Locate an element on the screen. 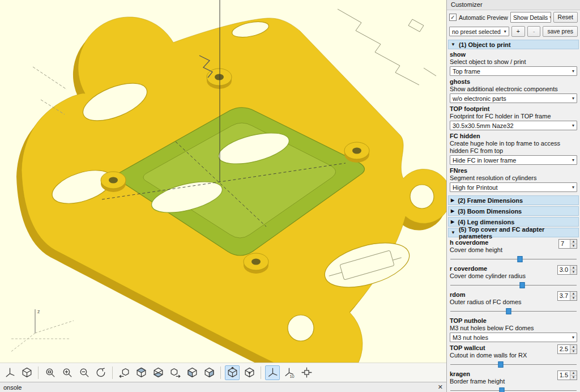  param-kragen: kragen Border frame height 1.5 ▲▼ is located at coordinates (513, 381).